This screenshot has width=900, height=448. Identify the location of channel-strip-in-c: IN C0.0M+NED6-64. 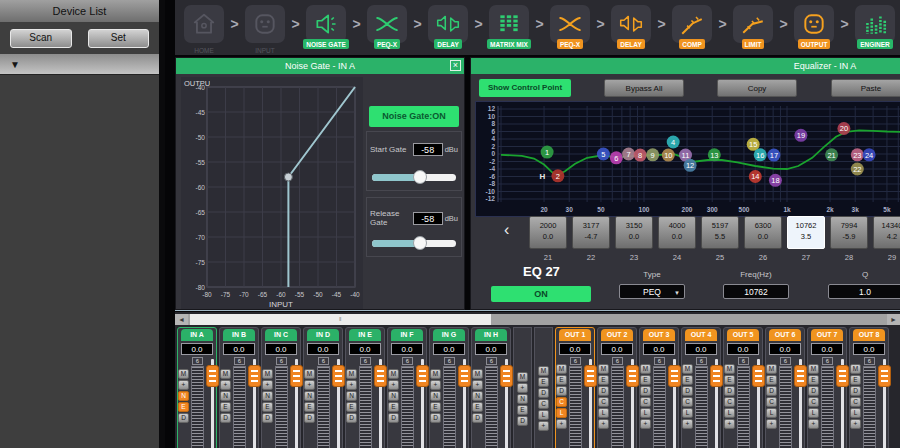
(281, 388).